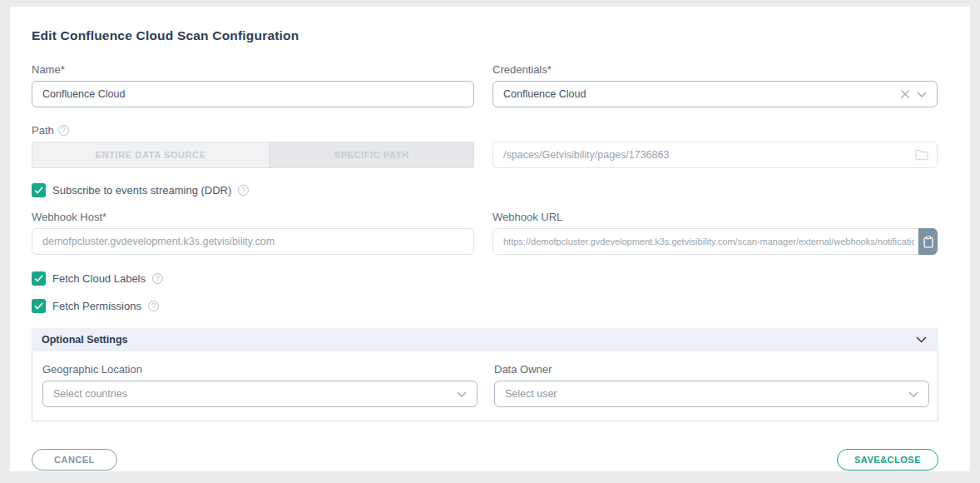  I want to click on geographic-location-select: Select countries, so click(260, 394).